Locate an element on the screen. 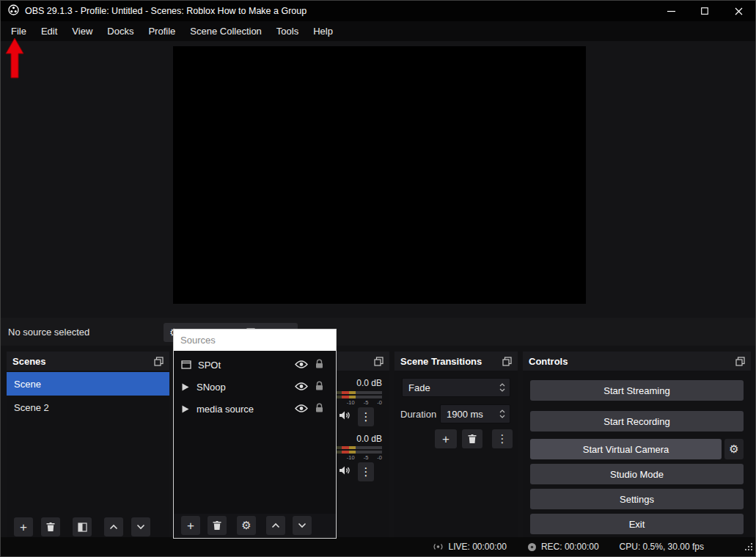  title-bar: OBS 29.1.3 - Profile: Untitled - Scenes:… is located at coordinates (378, 11).